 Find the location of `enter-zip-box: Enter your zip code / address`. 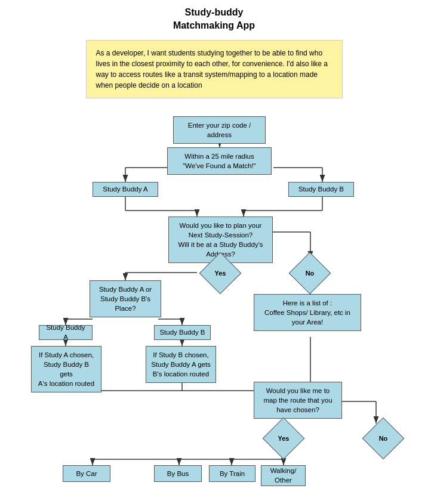

enter-zip-box: Enter your zip code / address is located at coordinates (220, 130).